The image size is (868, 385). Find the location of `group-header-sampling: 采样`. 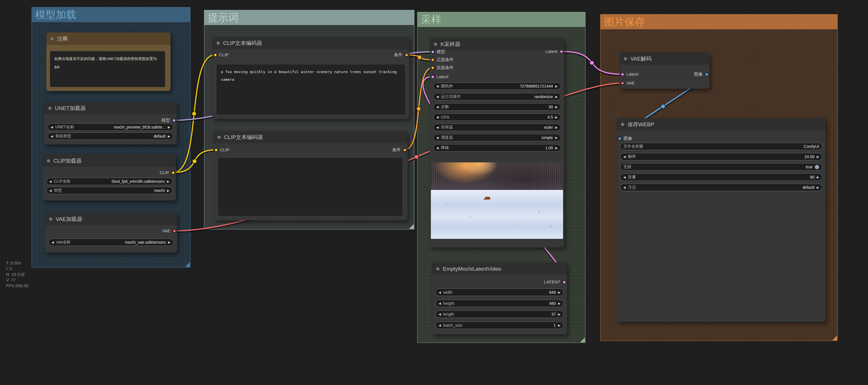

group-header-sampling: 采样 is located at coordinates (501, 20).